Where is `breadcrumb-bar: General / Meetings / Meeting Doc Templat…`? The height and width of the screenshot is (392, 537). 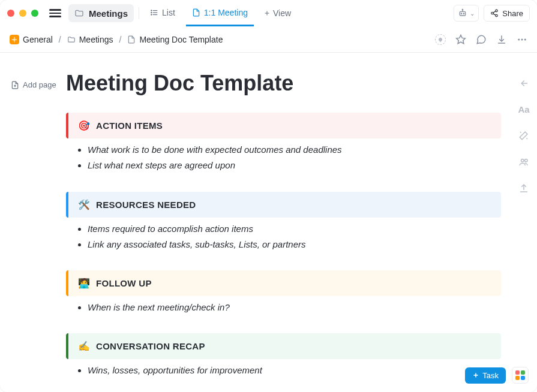 breadcrumb-bar: General / Meetings / Meeting Doc Templat… is located at coordinates (269, 40).